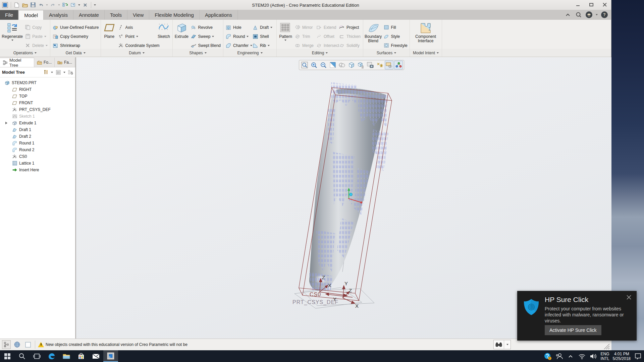 This screenshot has width=644, height=362. Describe the element at coordinates (31, 15) in the screenshot. I see `tab-model: Model` at that location.